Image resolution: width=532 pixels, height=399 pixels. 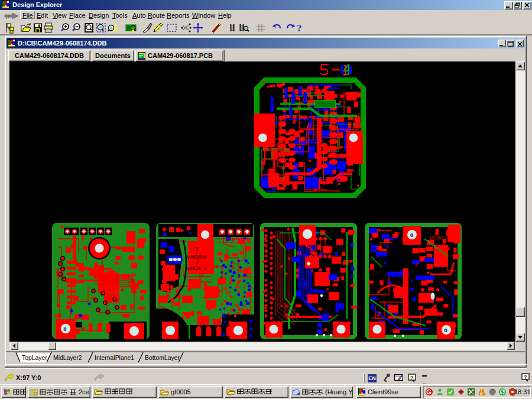 I want to click on svg-text: MidLayer2, so click(x=67, y=358).